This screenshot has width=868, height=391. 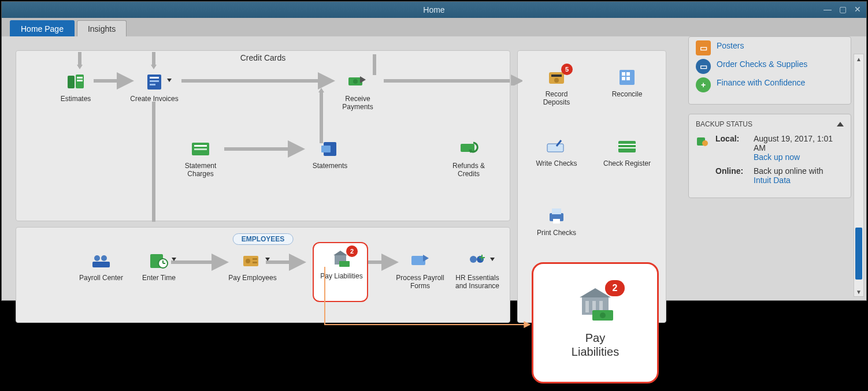 What do you see at coordinates (828, 9) in the screenshot?
I see `minimize-button: —` at bounding box center [828, 9].